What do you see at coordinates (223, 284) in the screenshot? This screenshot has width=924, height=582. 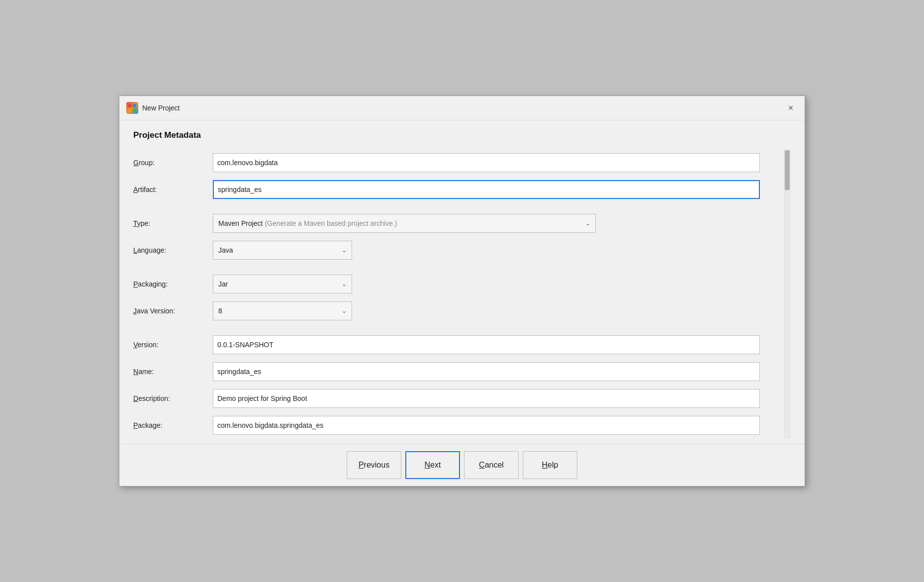 I see `select-packaging-value: Jar` at bounding box center [223, 284].